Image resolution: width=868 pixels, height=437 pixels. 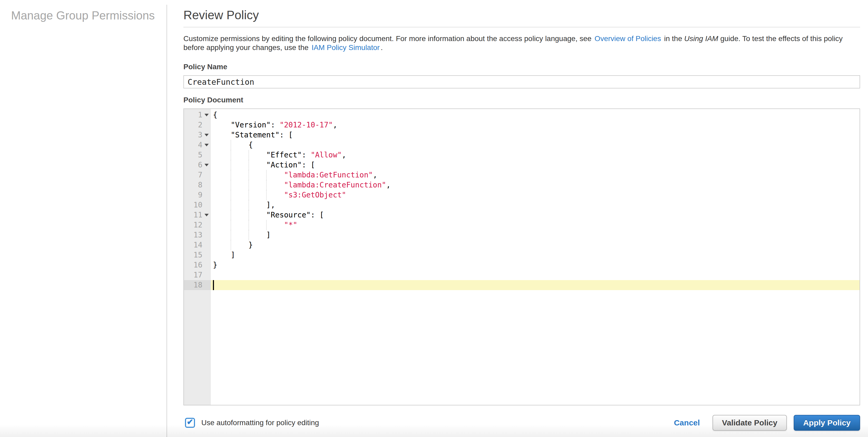 I want to click on link-overview-of-policies: Overview of Policies, so click(x=627, y=38).